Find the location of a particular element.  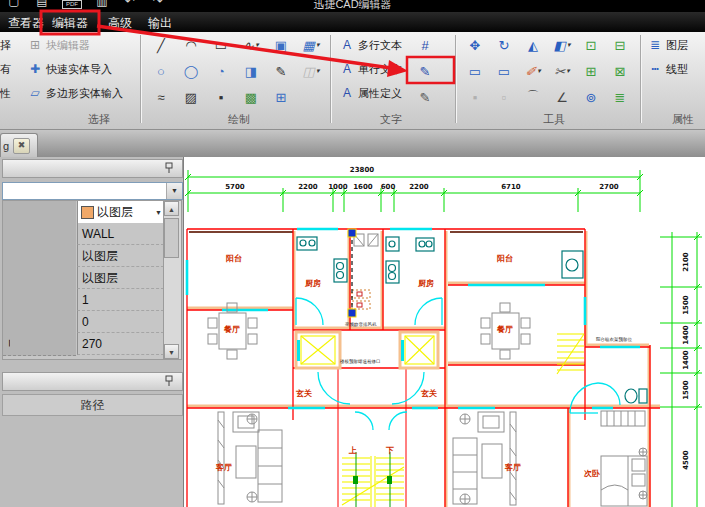

polyline-tool: ∿▾ is located at coordinates (251, 45).